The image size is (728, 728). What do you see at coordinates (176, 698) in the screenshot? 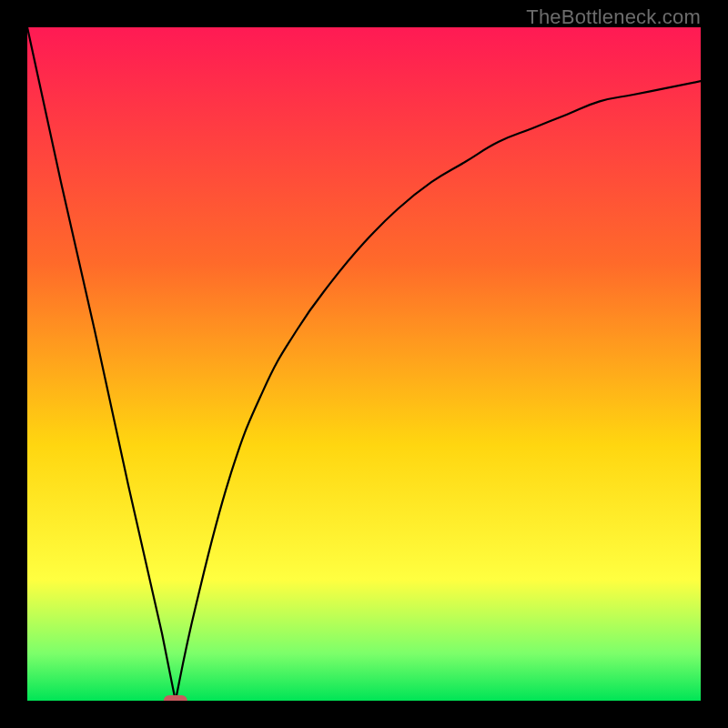
I see `minimum-marker` at bounding box center [176, 698].